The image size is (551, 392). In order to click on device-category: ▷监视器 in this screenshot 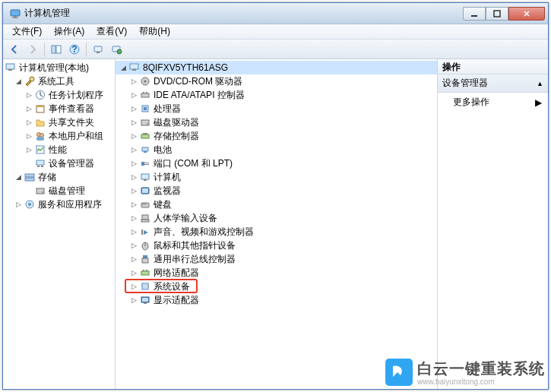, I will do `click(277, 191)`.